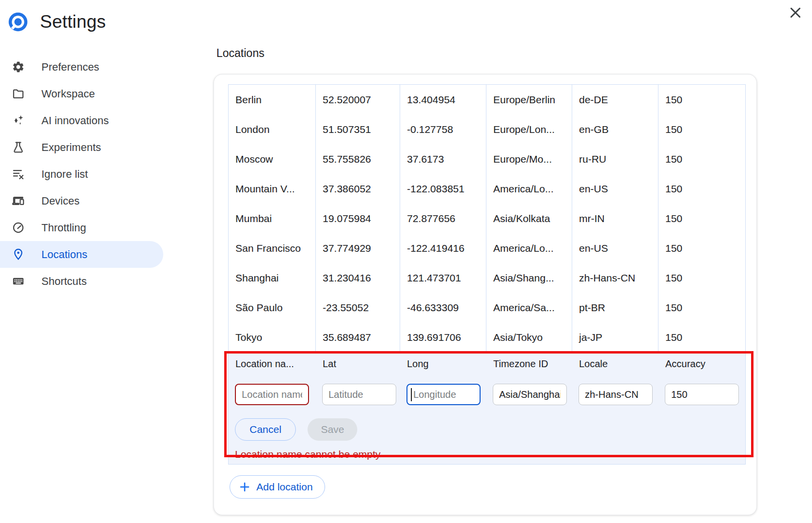 This screenshot has width=812, height=523. What do you see at coordinates (18, 121) in the screenshot?
I see `sparkles-icon` at bounding box center [18, 121].